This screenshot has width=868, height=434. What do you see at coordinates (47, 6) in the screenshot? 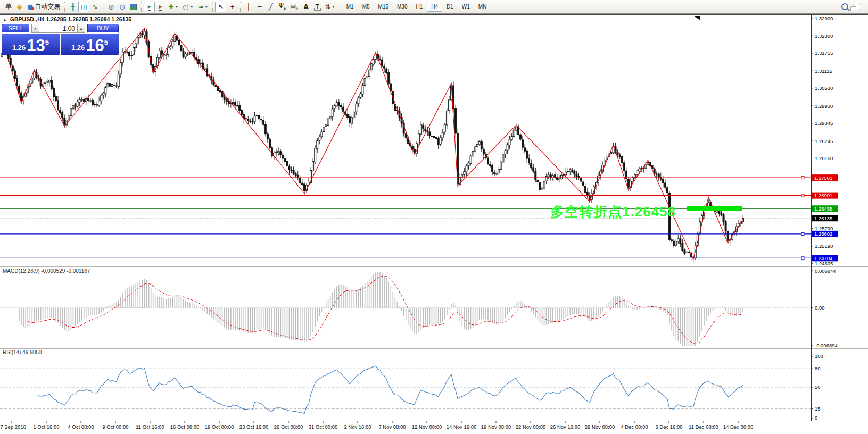
I see `autotrading-label: 自动交易` at bounding box center [47, 6].